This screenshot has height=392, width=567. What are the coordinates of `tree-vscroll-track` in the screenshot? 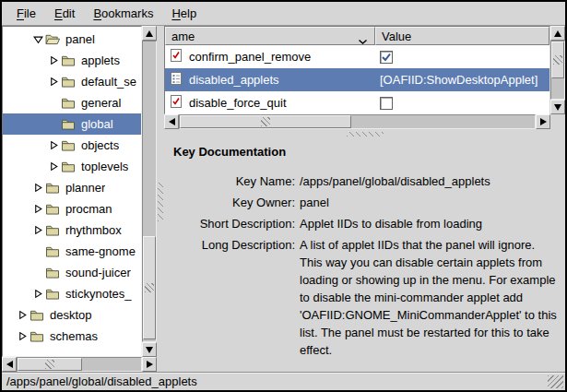 It's located at (149, 192).